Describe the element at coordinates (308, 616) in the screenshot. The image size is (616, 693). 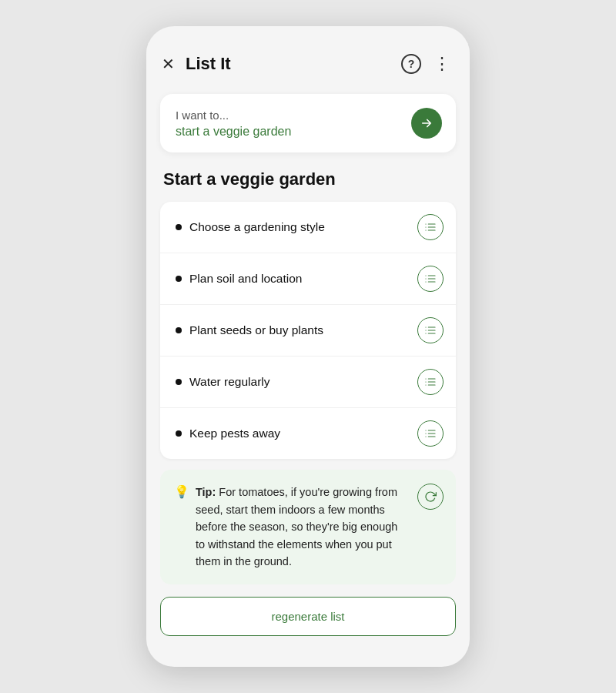
I see `regenerate-button: regenerate list` at that location.